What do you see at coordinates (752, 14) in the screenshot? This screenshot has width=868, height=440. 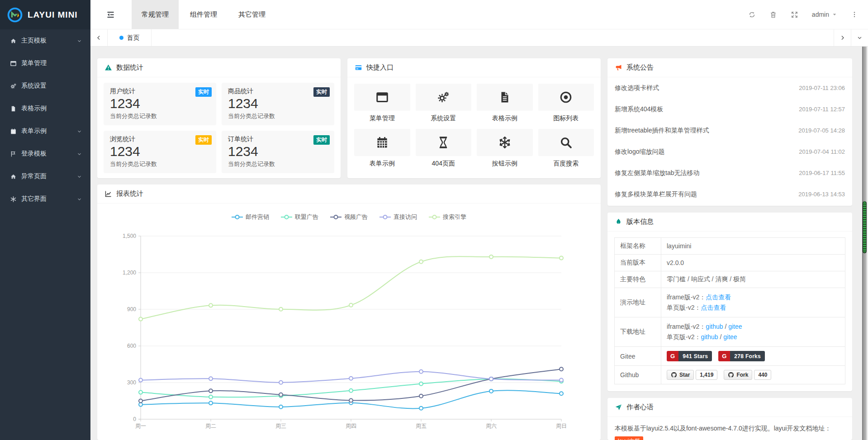 I see `refresh-icon` at bounding box center [752, 14].